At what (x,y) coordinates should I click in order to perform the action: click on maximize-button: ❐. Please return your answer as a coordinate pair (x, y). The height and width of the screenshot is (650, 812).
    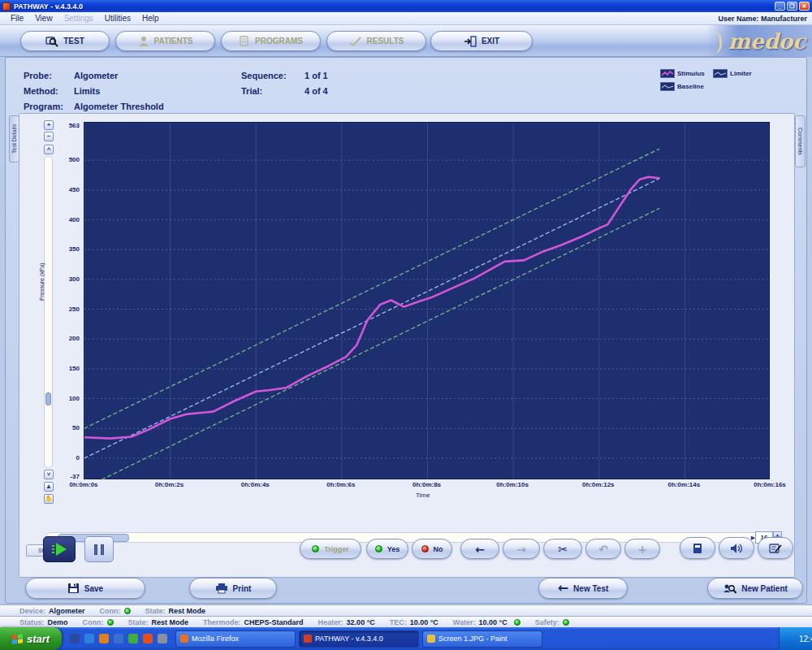
    Looking at the image, I should click on (793, 6).